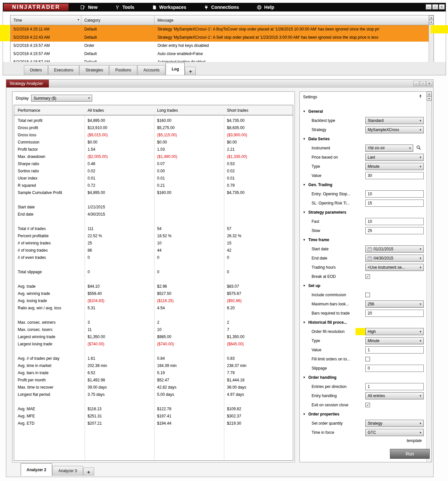  I want to click on log-column-header-message: Message, so click(292, 20).